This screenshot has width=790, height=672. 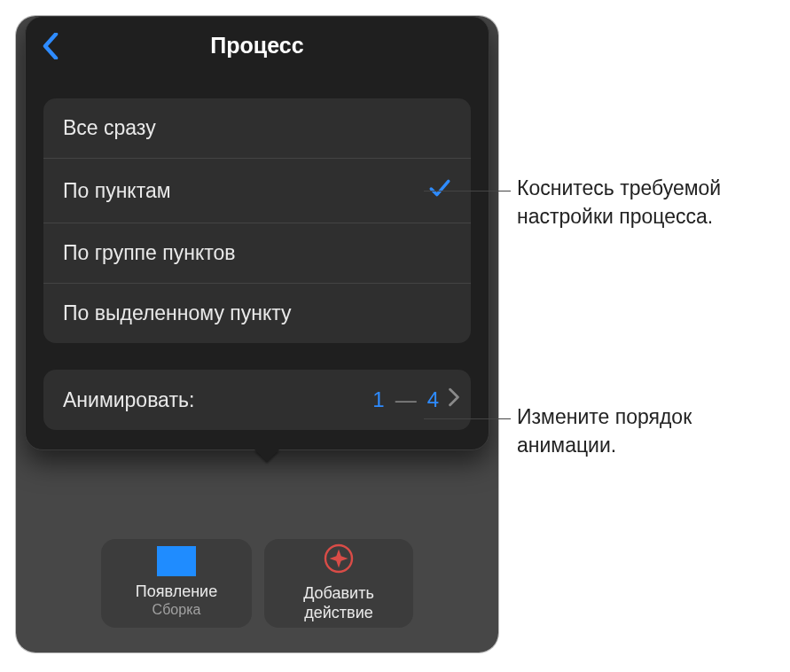 What do you see at coordinates (177, 610) in the screenshot?
I see `appear-chip-sub: Сборка` at bounding box center [177, 610].